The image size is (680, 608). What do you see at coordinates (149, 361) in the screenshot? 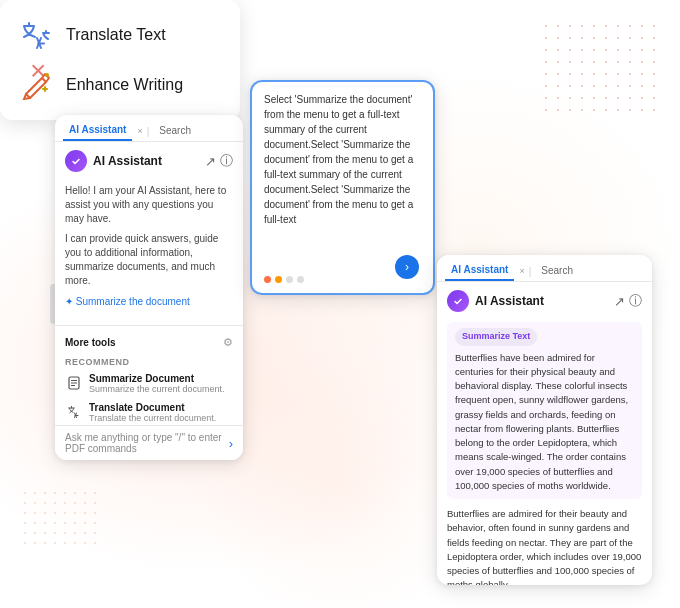
I see `section-recommend: RECOMMEND` at bounding box center [149, 361].